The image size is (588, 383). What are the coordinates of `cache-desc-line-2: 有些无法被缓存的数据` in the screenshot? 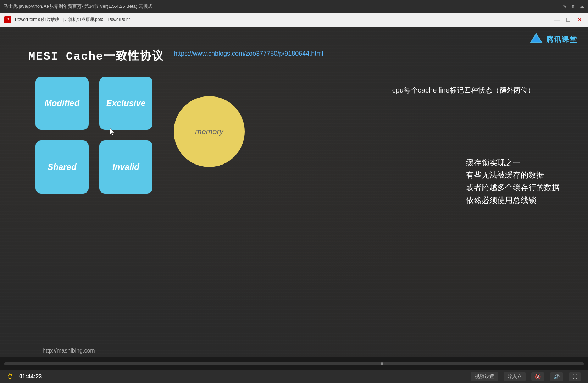 It's located at (513, 175).